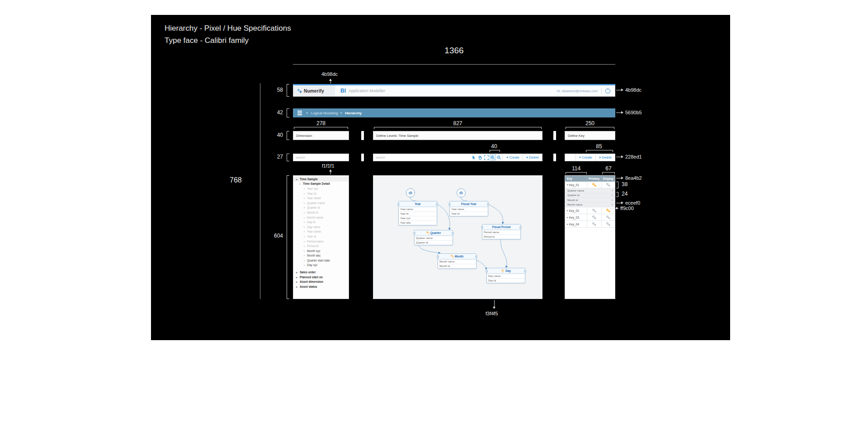  What do you see at coordinates (321, 203) in the screenshot?
I see `tree-item: Quarter name` at bounding box center [321, 203].